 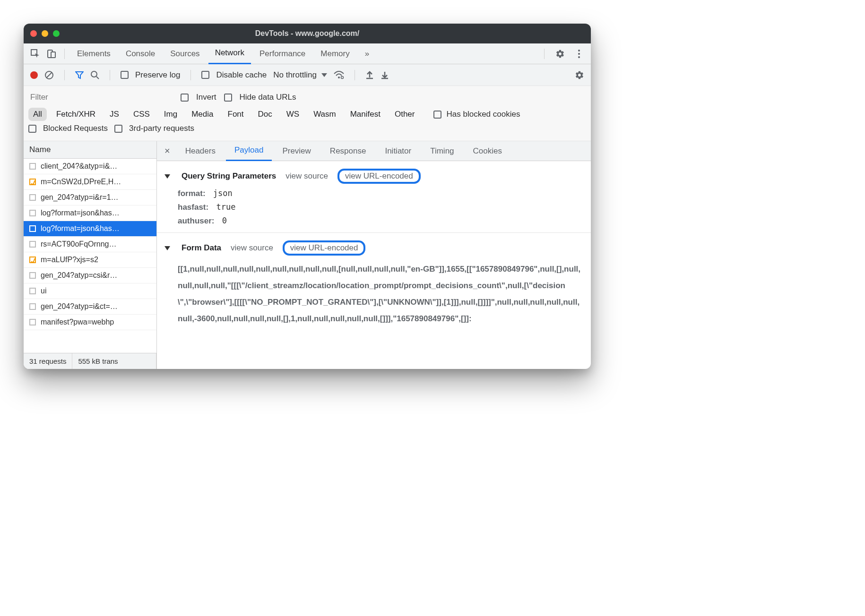 I want to click on request-name: log?format=json&has…, so click(x=80, y=213).